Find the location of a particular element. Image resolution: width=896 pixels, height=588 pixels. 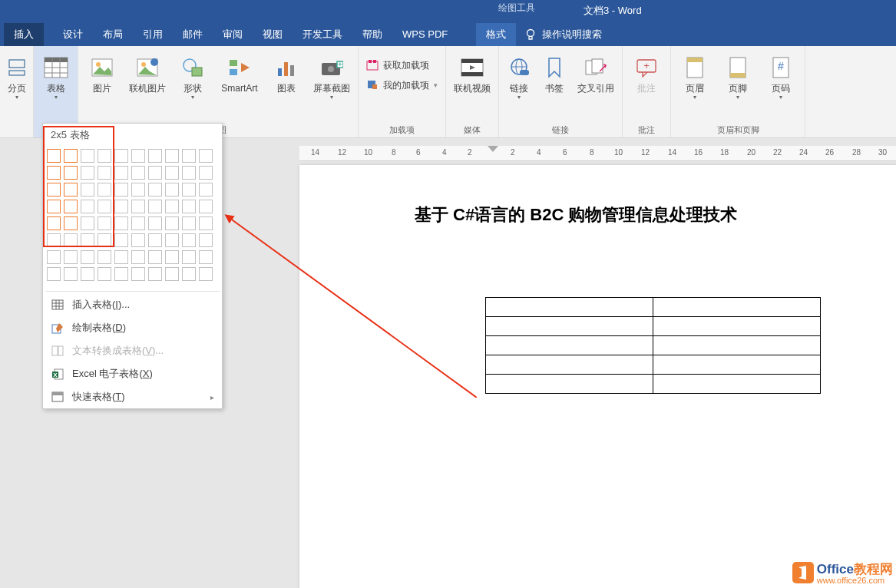

footer-button: 页脚 ▾ is located at coordinates (738, 77).